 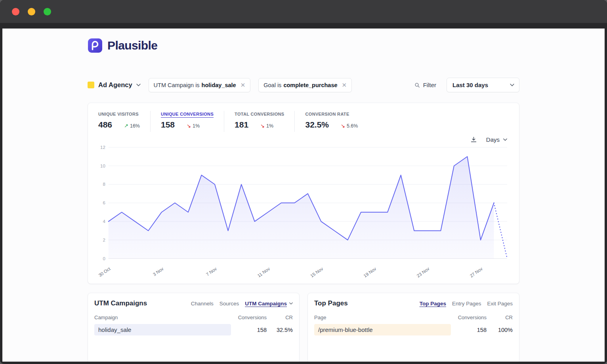 What do you see at coordinates (383, 330) in the screenshot?
I see `page-path: /premium-blue-bottle` at bounding box center [383, 330].